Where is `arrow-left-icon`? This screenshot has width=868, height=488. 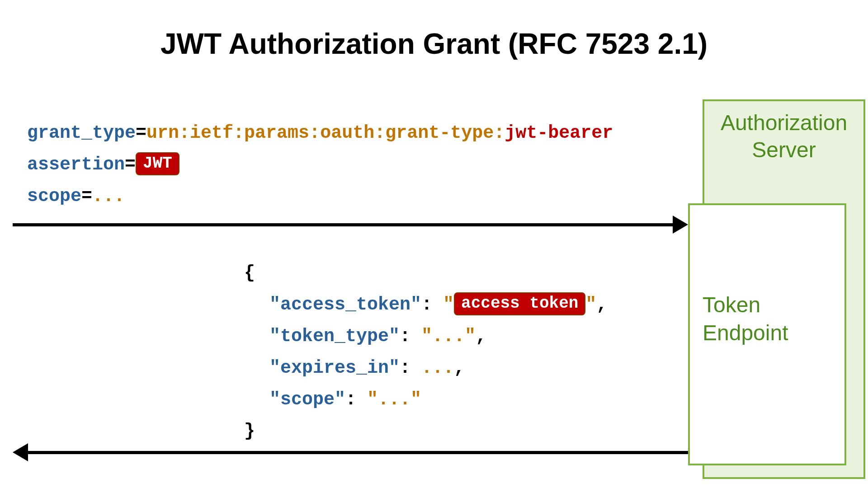
arrow-left-icon is located at coordinates (20, 452).